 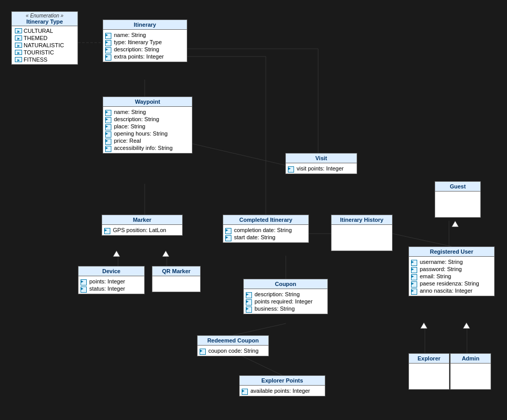 What do you see at coordinates (45, 38) in the screenshot?
I see `enum-item-themed: ▶ THEMED` at bounding box center [45, 38].